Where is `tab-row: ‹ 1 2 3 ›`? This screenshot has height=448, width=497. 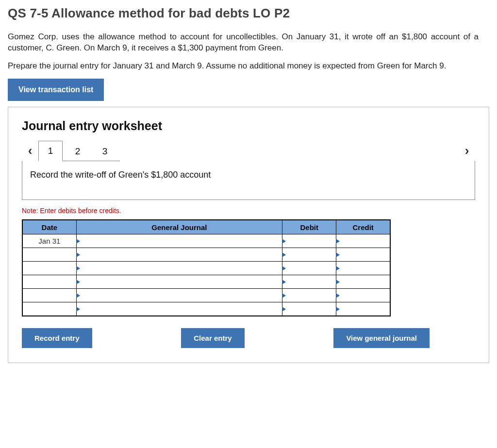
tab-row: ‹ 1 2 3 › is located at coordinates (248, 151).